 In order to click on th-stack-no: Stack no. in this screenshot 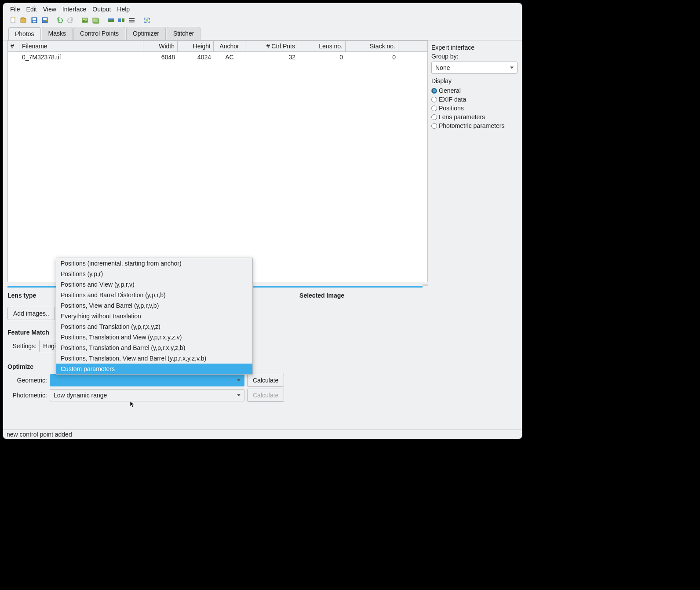, I will do `click(372, 46)`.